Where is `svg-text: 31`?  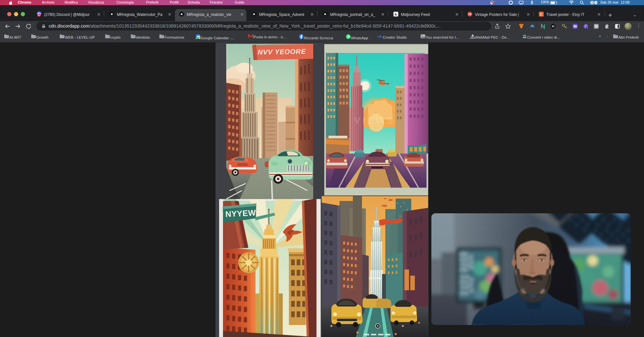 svg-text: 31 is located at coordinates (198, 37).